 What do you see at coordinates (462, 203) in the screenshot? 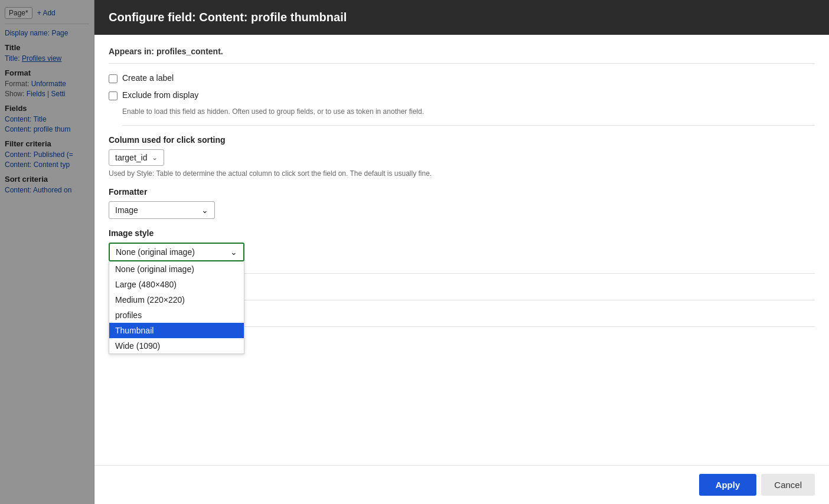
I see `formatter-section: Formatter Image ⌄` at bounding box center [462, 203].